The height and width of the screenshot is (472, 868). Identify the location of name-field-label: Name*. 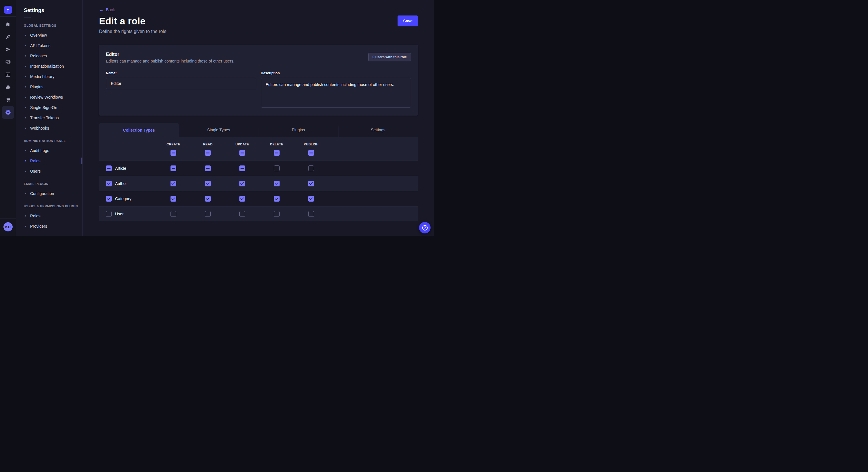
(111, 73).